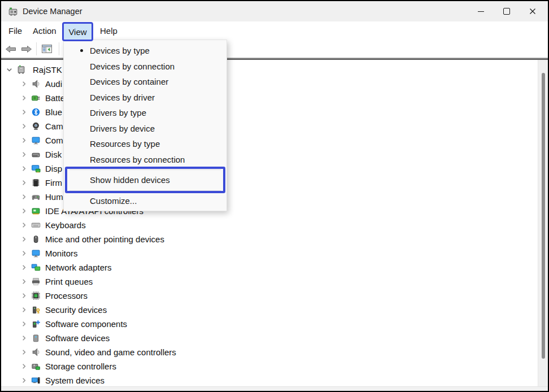  What do you see at coordinates (36, 296) in the screenshot?
I see `processor-icon` at bounding box center [36, 296].